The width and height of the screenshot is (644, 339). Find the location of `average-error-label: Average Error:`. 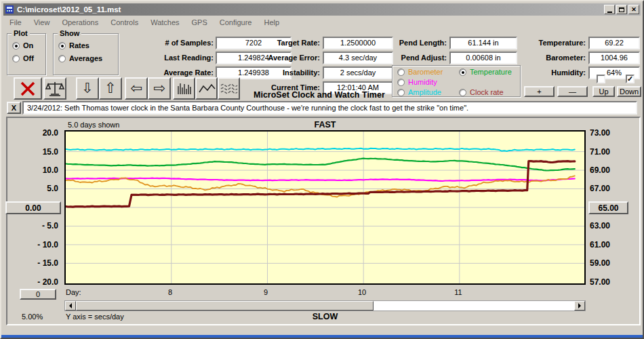

average-error-label: Average Error: is located at coordinates (280, 58).